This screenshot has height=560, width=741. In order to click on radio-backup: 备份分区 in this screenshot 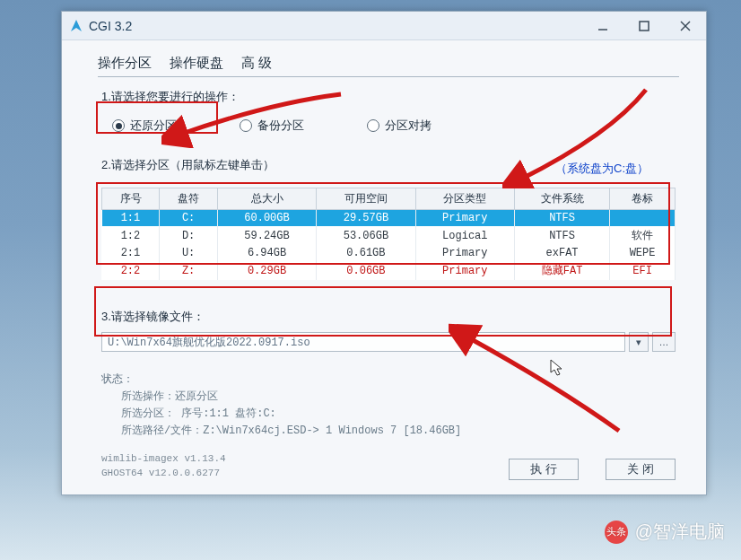, I will do `click(272, 126)`.